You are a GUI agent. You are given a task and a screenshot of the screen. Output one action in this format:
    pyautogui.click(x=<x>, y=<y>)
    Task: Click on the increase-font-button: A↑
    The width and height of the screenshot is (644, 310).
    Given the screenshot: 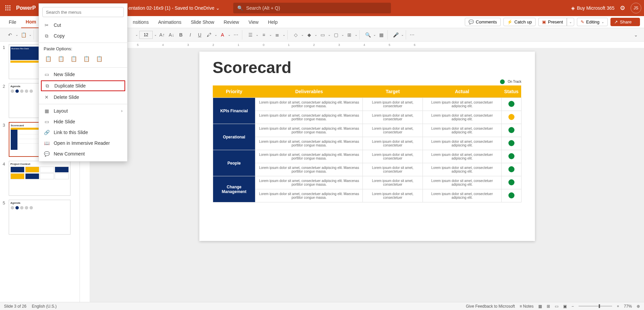 What is the action you would take?
    pyautogui.click(x=162, y=35)
    